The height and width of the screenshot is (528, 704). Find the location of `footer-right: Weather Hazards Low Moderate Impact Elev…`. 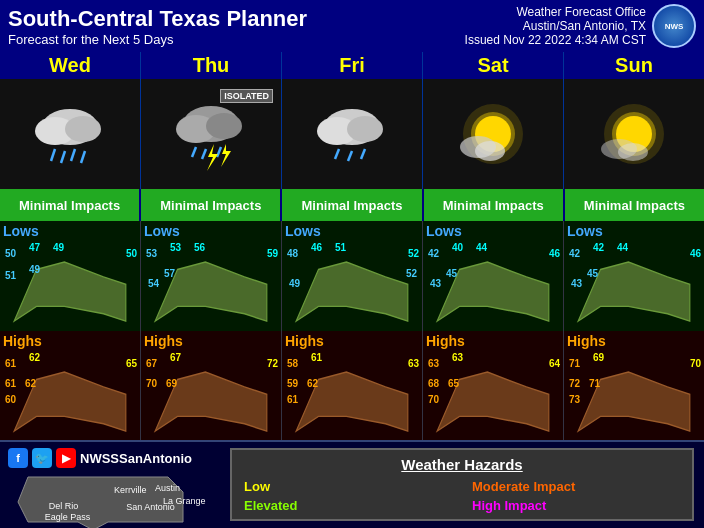

footer-right: Weather Hazards Low Moderate Impact Elev… is located at coordinates (462, 485).